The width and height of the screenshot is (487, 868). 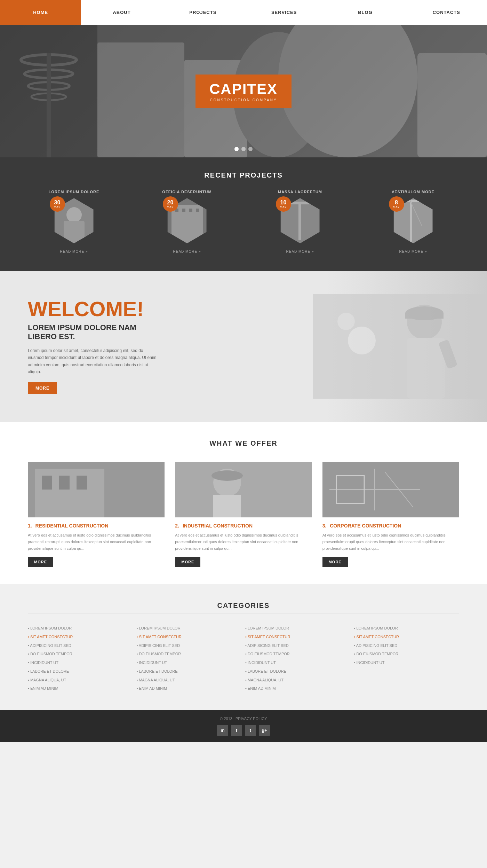 I want to click on cat-item-3-5: INCIDIDUNT UT, so click(x=298, y=663).